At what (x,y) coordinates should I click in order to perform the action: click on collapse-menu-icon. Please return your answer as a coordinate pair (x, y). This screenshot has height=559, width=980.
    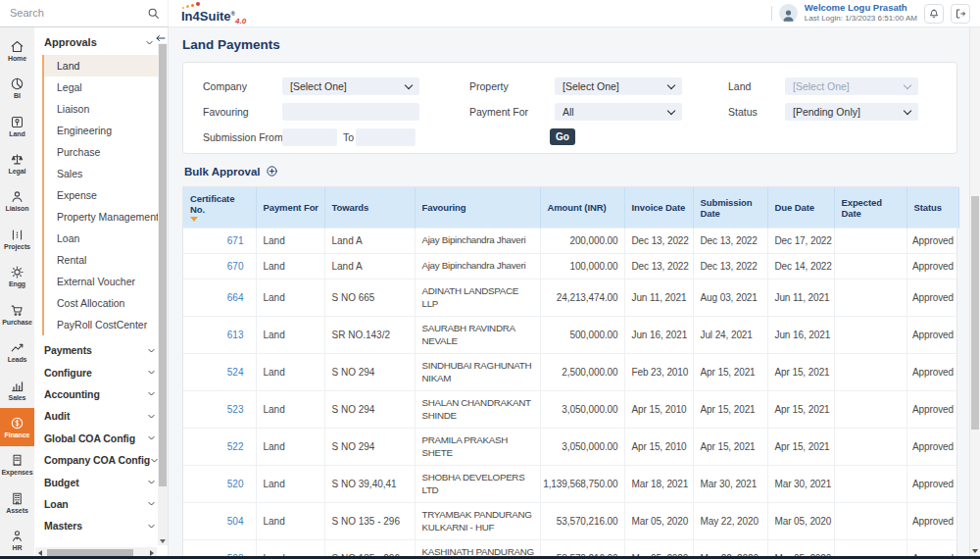
    Looking at the image, I should click on (161, 36).